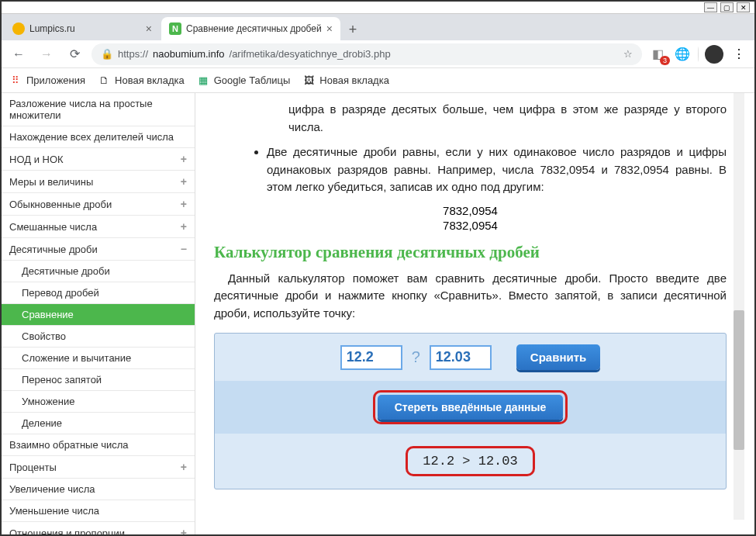  I want to click on url-path: /arifmetika/desyatichnye_drobi3.php, so click(310, 54).